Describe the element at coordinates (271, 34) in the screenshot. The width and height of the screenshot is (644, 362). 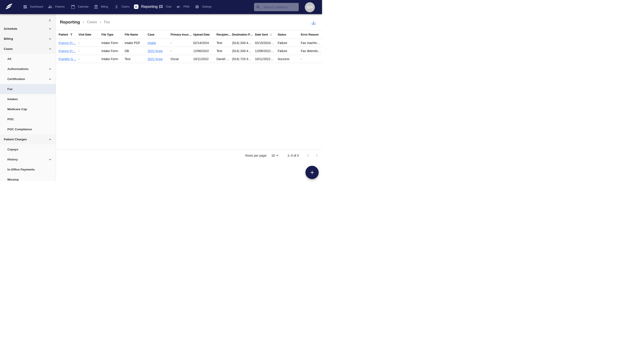
I see `sort-desc-icon` at that location.